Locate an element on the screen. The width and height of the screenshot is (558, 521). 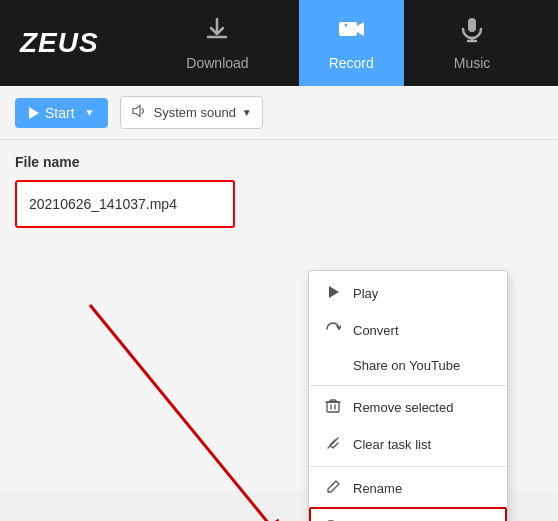
tab-download-label: Download is located at coordinates (217, 63).